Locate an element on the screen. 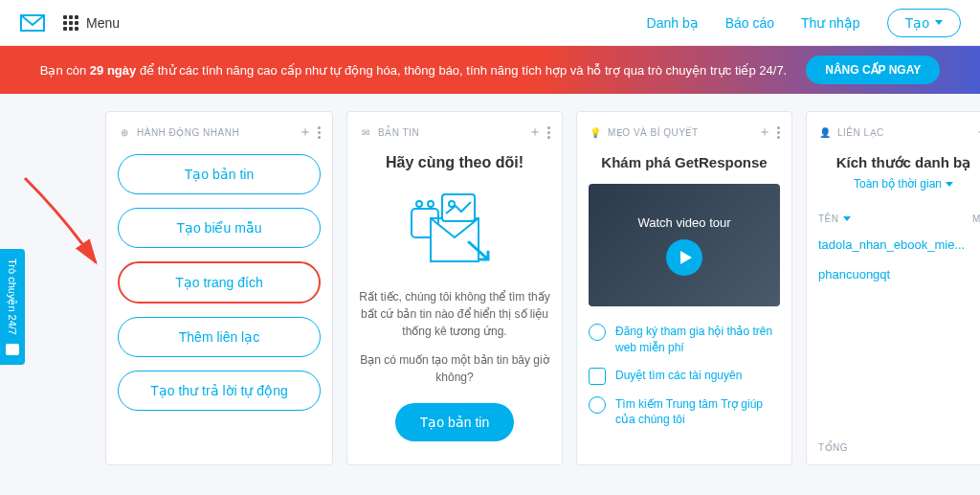 Image resolution: width=980 pixels, height=495 pixels. webinar-icon is located at coordinates (597, 332).